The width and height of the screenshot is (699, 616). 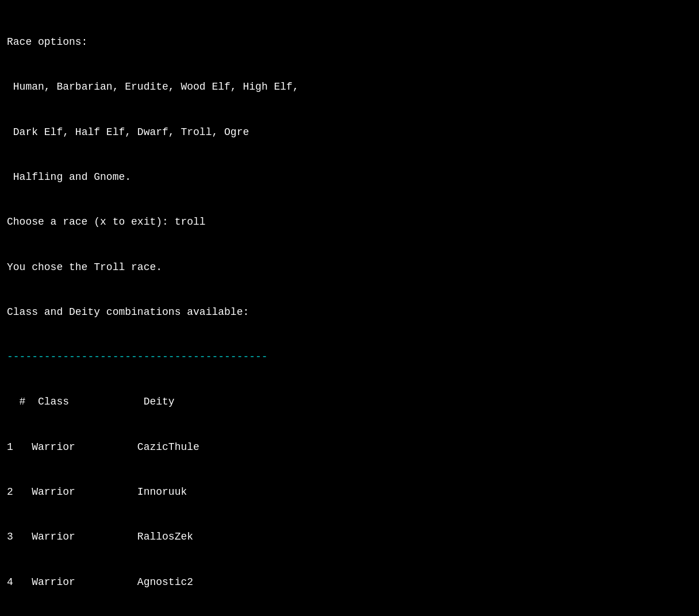 What do you see at coordinates (350, 42) in the screenshot?
I see `line-race-options: Race options:` at bounding box center [350, 42].